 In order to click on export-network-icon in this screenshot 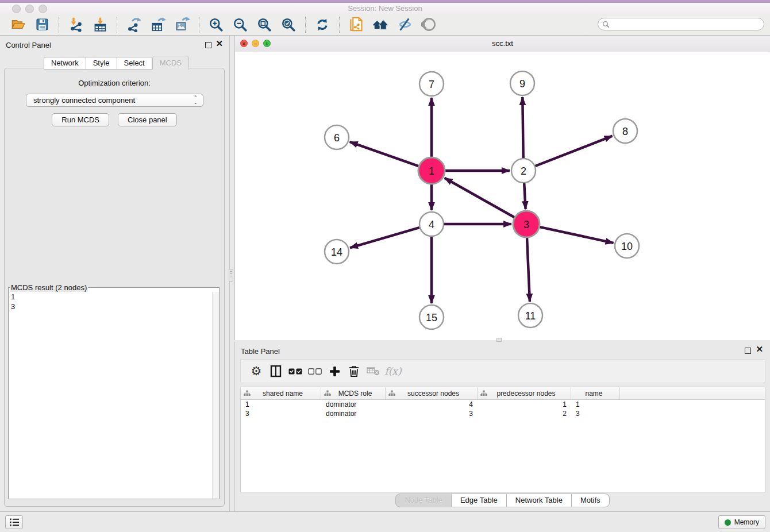, I will do `click(134, 25)`.